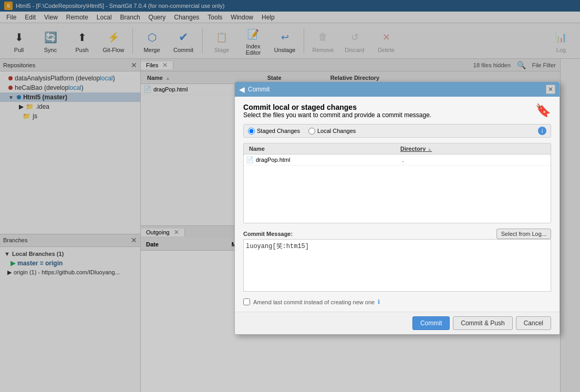  I want to click on modal-title-text: Commit, so click(258, 89).